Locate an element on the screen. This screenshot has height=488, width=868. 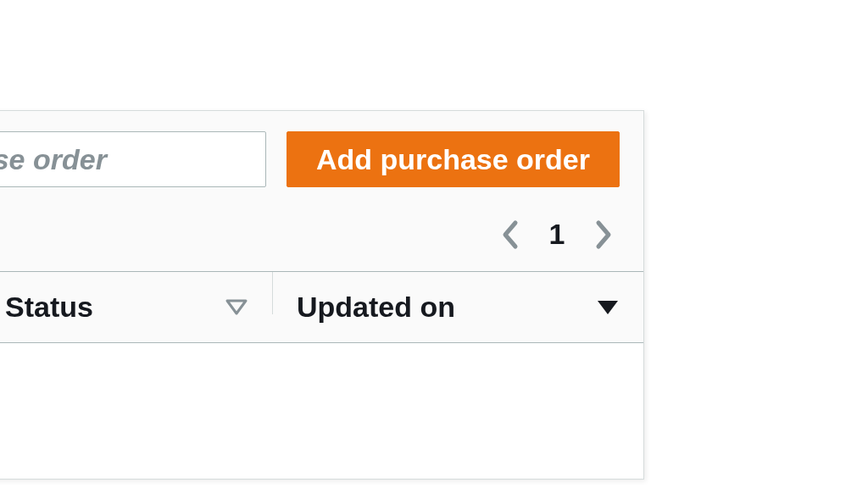
column-label-updated-on: Updated on is located at coordinates (376, 307).